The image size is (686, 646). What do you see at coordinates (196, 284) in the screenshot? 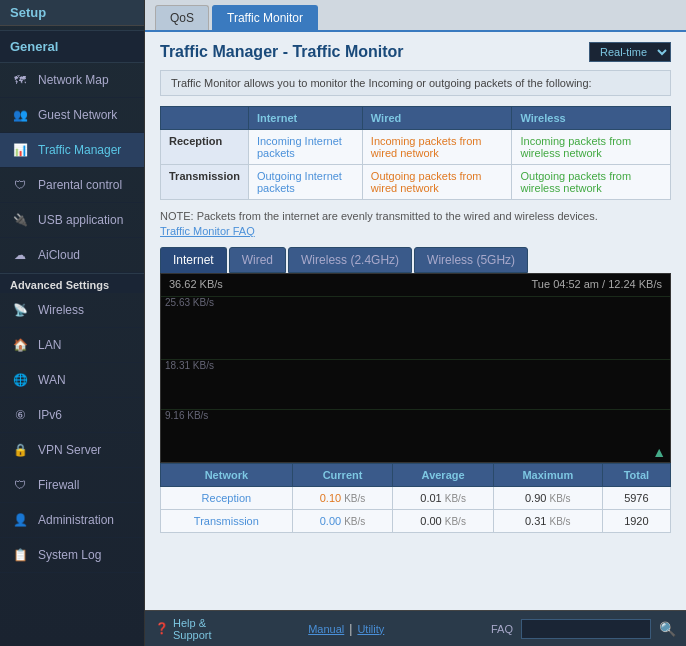
I see `graph-top-left: 36.62 KB/s` at bounding box center [196, 284].